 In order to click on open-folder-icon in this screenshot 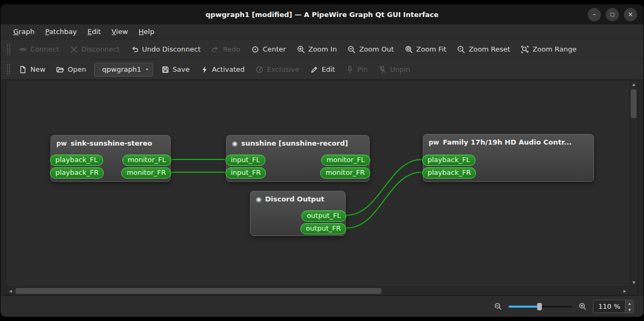, I will do `click(60, 70)`.